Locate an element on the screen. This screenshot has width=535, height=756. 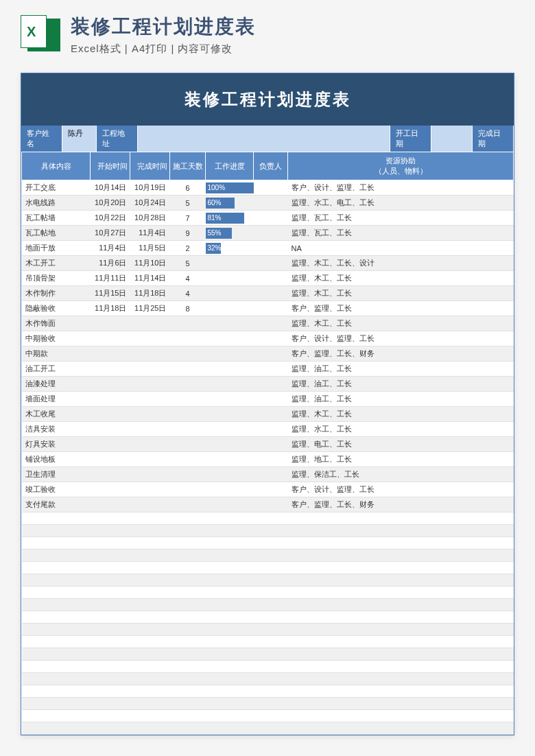
cell-resource: 客户、监理、工长 is located at coordinates (401, 309).